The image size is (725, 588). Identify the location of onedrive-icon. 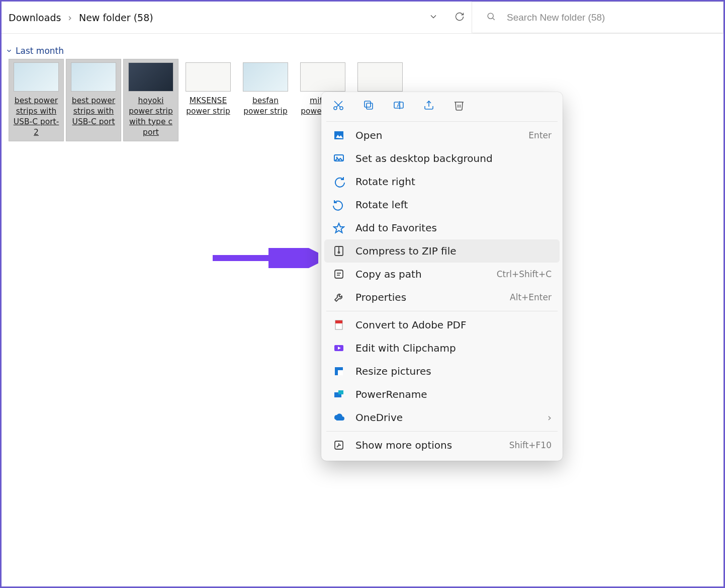
(339, 417).